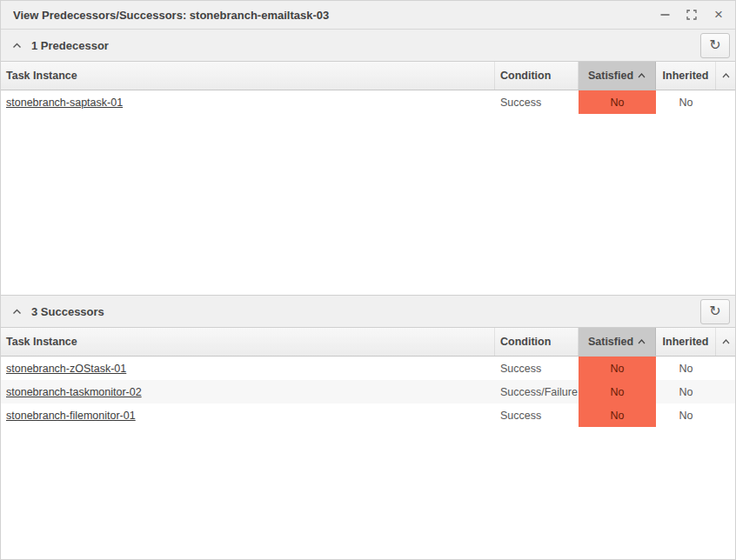  I want to click on maximize-button, so click(692, 15).